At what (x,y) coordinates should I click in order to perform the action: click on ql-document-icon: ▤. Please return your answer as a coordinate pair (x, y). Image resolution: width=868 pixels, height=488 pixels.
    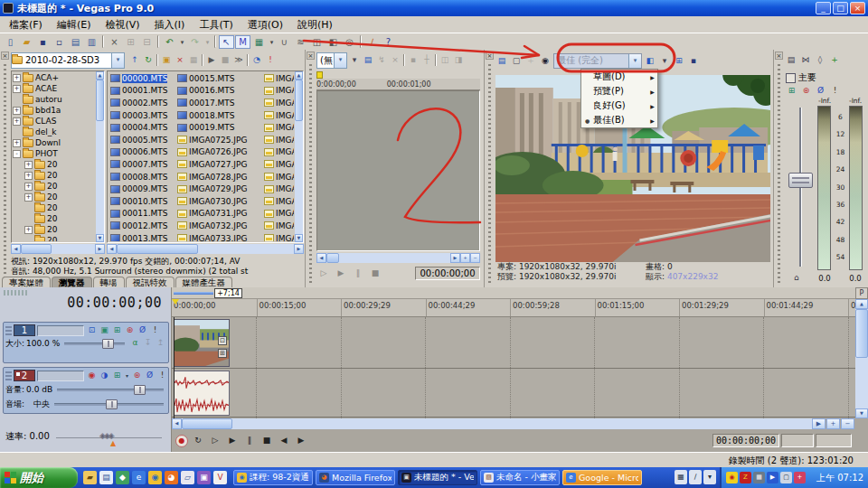
    Looking at the image, I should click on (107, 477).